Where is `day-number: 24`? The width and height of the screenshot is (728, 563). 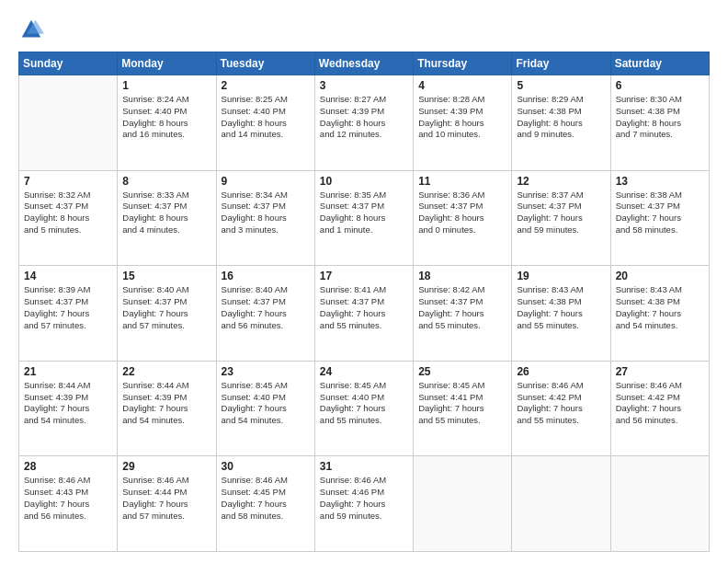 day-number: 24 is located at coordinates (364, 372).